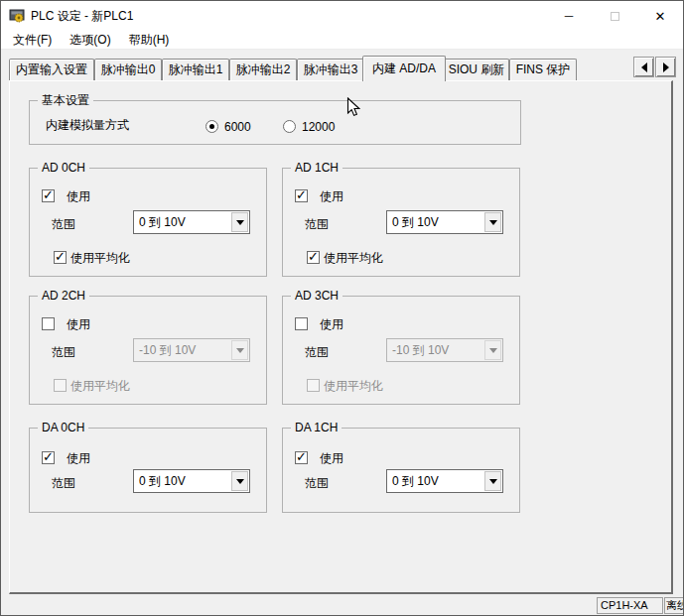 This screenshot has width=684, height=616. Describe the element at coordinates (64, 296) in the screenshot. I see `group-title: AD 2CH` at that location.